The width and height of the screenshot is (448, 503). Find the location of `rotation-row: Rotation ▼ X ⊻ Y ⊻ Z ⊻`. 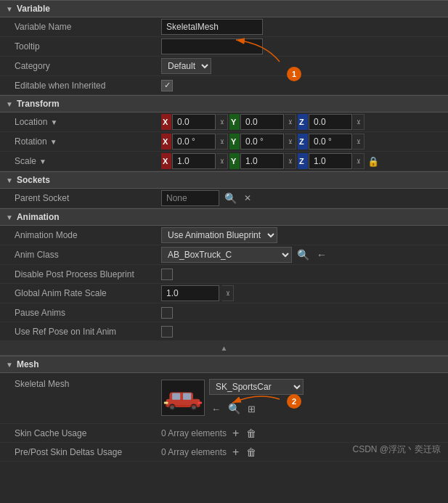

rotation-row: Rotation ▼ X ⊻ Y ⊻ Z ⊻ is located at coordinates (224, 142).